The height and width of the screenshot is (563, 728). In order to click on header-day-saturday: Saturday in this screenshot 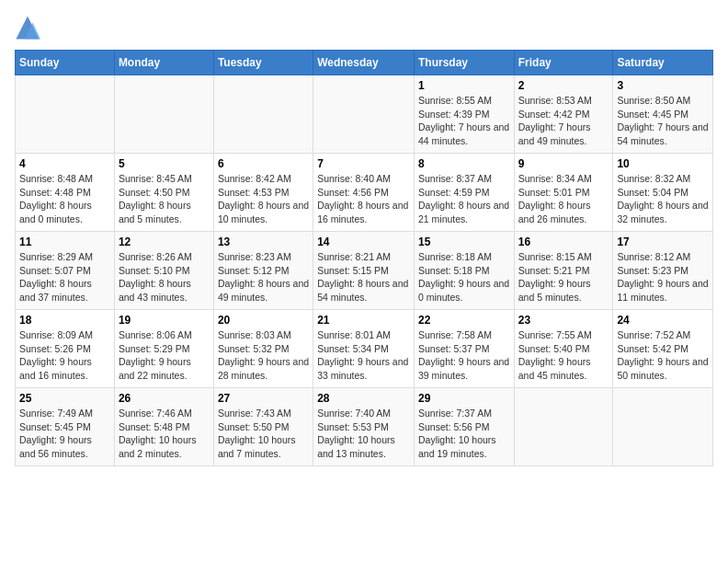, I will do `click(664, 63)`.